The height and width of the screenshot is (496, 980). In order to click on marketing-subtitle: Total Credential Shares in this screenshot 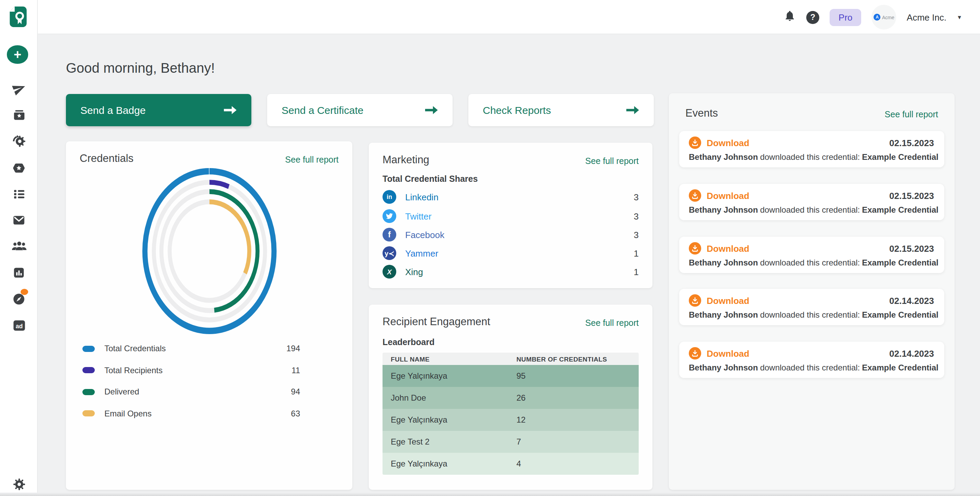, I will do `click(430, 179)`.